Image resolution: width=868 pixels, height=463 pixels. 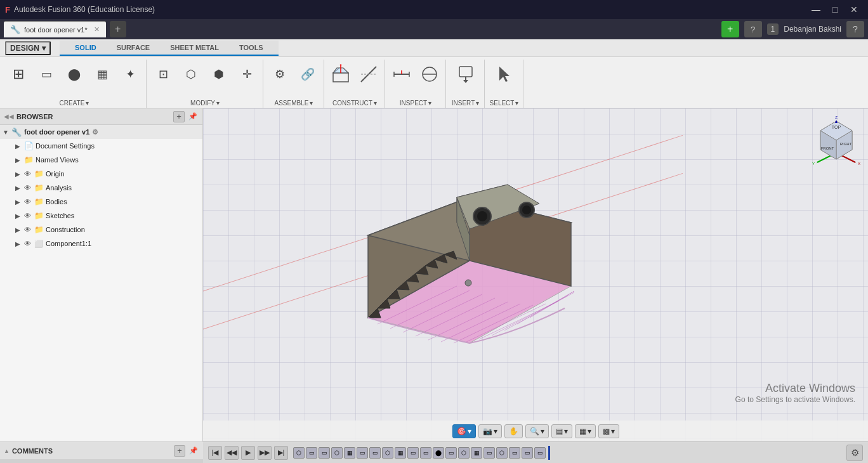 I want to click on bodies-expand-icon: ▶, so click(x=20, y=202).